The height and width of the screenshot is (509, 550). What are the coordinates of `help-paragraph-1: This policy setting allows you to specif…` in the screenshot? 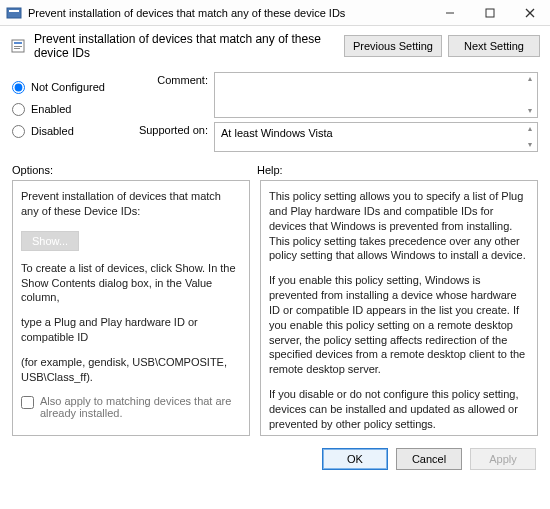 It's located at (399, 226).